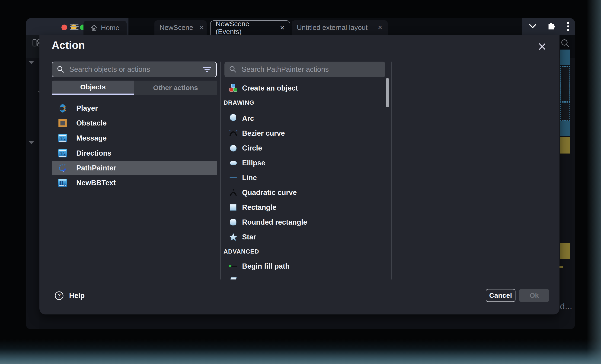  What do you see at coordinates (307, 237) in the screenshot?
I see `action-row-star: Star` at bounding box center [307, 237].